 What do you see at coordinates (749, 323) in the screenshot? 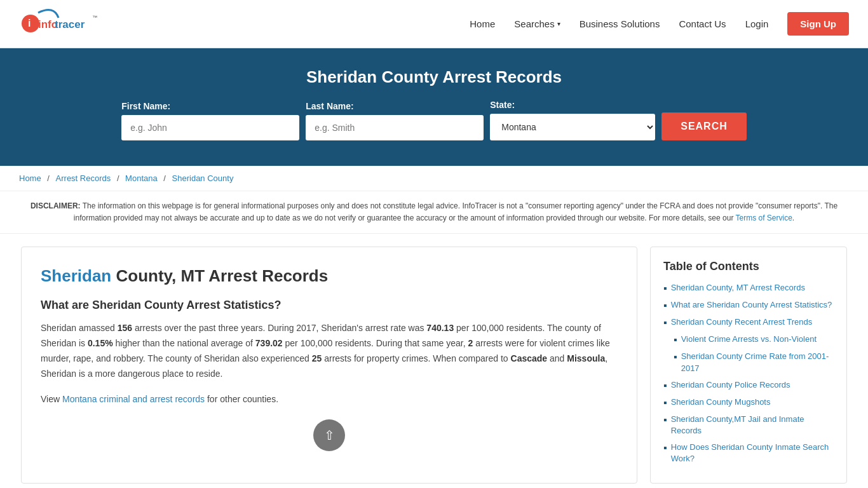
I see `toc-item: ▪Sheridan County Recent Arrest Trends` at bounding box center [749, 323].